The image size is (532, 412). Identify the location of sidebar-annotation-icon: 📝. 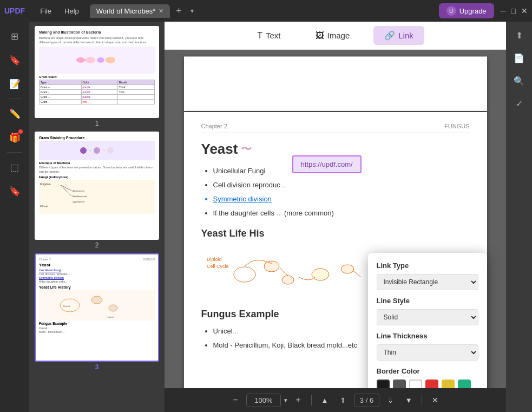
(15, 84).